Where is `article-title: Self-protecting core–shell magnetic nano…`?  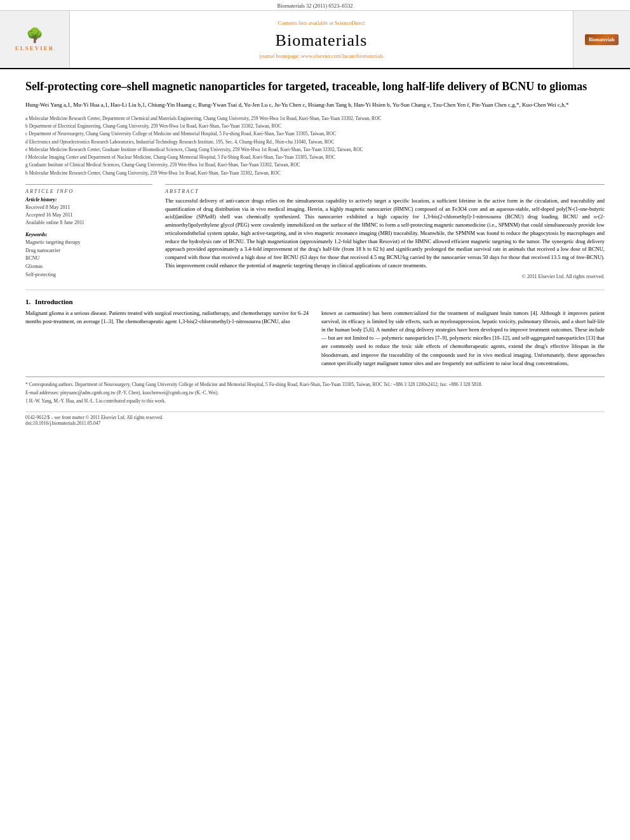
article-title: Self-protecting core–shell magnetic nano… is located at coordinates (315, 86).